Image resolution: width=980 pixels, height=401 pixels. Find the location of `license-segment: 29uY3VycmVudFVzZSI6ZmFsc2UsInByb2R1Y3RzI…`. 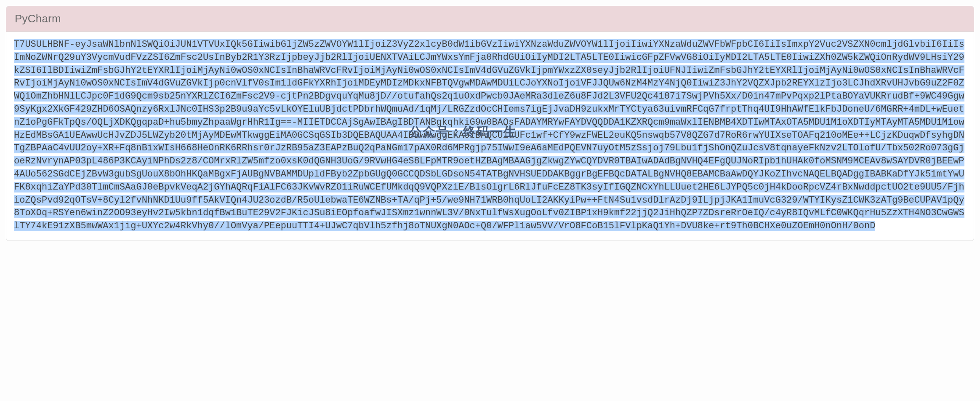

license-segment: 29uY3VycmVudFVzZSI6ZmFsc2UsInByb2R1Y3RzI… is located at coordinates (314, 57).